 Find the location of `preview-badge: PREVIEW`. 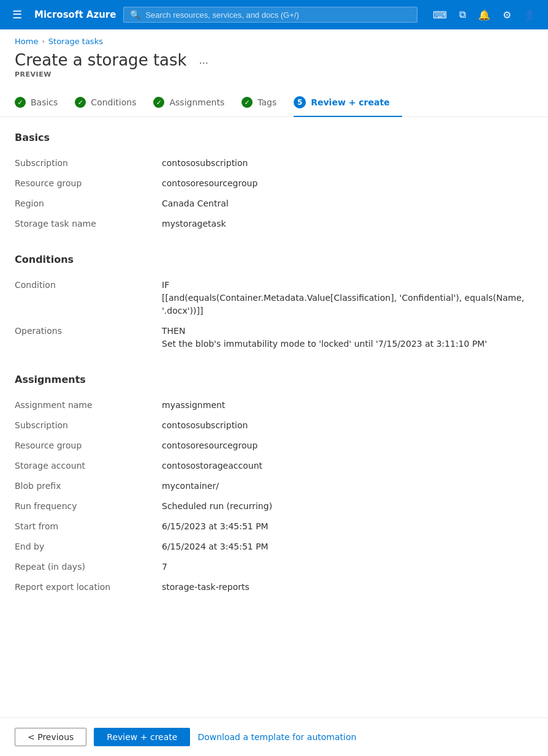

preview-badge: PREVIEW is located at coordinates (274, 78).